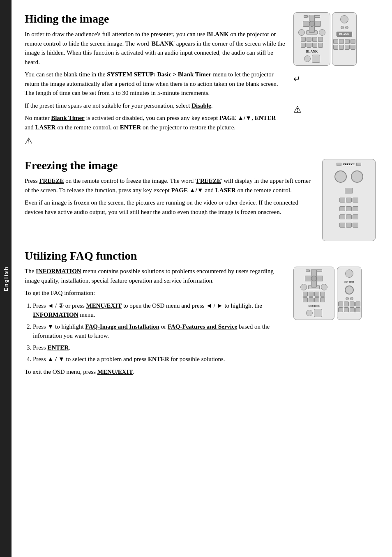 The width and height of the screenshot is (392, 557). Describe the element at coordinates (312, 42) in the screenshot. I see `grid-btns-hiding` at that location.